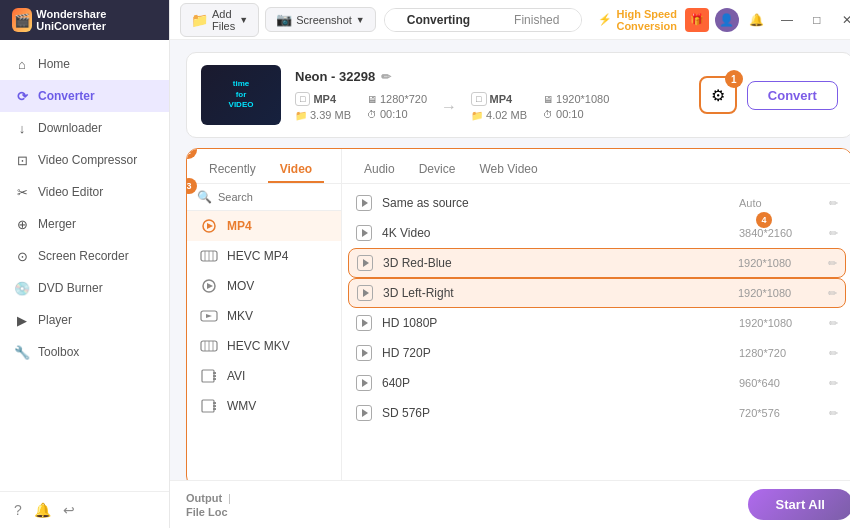 The width and height of the screenshot is (850, 528). Describe the element at coordinates (84, 352) in the screenshot. I see `sidebar-item-toolbox: 🔧 Toolbox` at that location.